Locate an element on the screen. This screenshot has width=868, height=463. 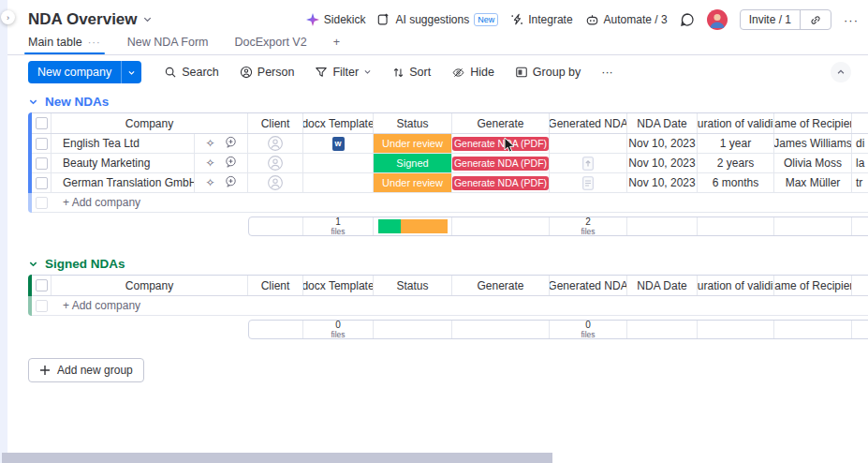
recipient-cell: Olivia Moss is located at coordinates (813, 163).